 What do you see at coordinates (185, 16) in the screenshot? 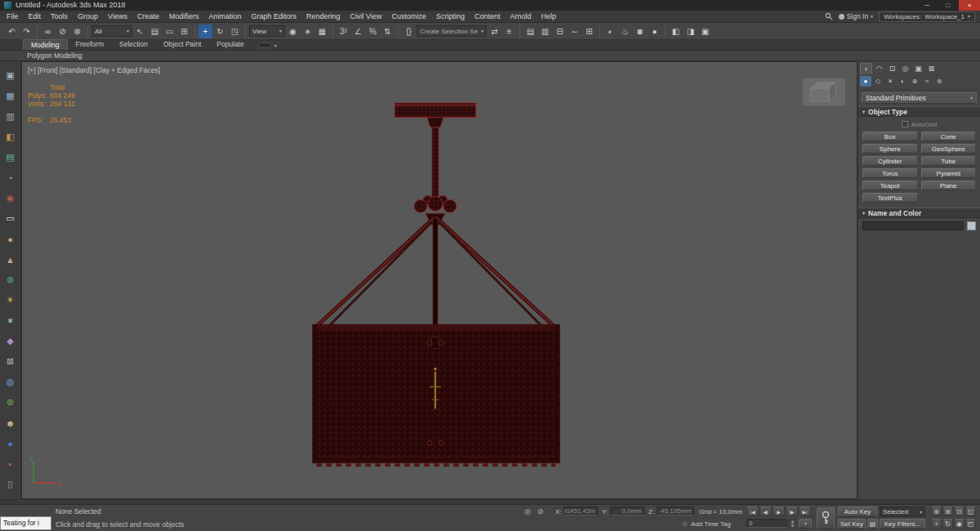
I see `menu-item: Modifiers` at bounding box center [185, 16].